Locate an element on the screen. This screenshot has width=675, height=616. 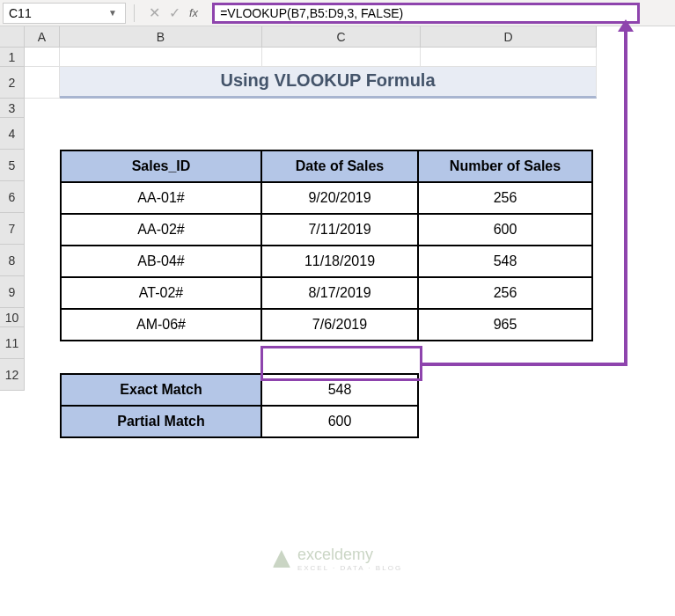
table-header: Date of Sales is located at coordinates (340, 166).